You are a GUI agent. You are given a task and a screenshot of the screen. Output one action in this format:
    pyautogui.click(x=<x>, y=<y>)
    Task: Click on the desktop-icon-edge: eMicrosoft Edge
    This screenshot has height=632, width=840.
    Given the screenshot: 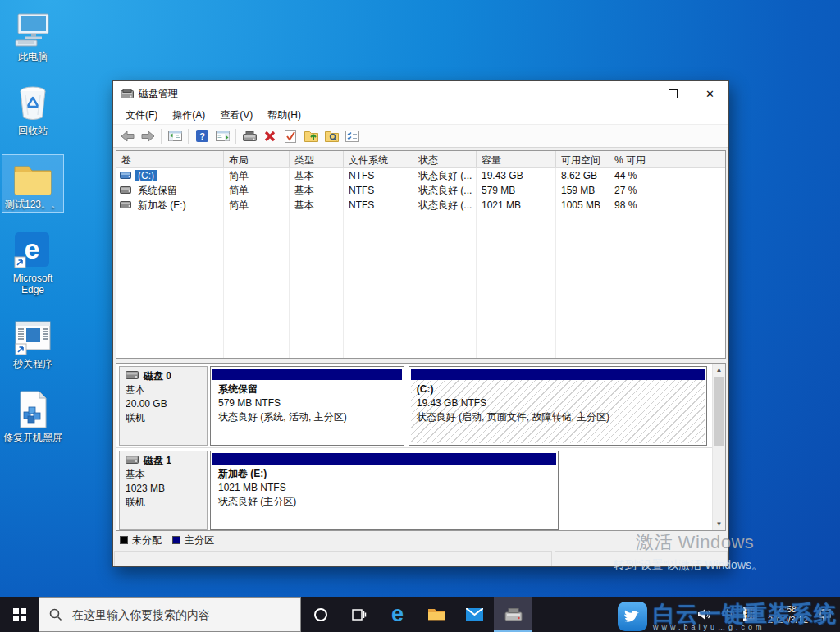 What is the action you would take?
    pyautogui.click(x=33, y=263)
    